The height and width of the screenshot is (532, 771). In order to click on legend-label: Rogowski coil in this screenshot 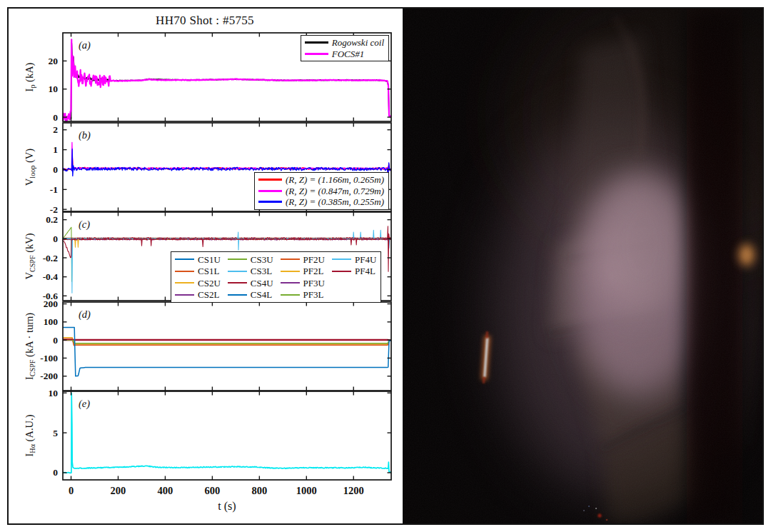, I will do `click(358, 43)`.